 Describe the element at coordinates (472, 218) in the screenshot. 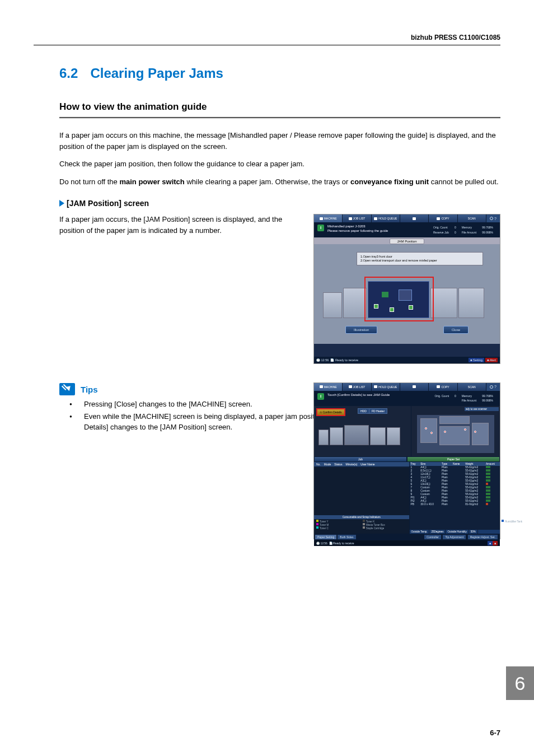

I see `tab-scan: SCAN` at that location.